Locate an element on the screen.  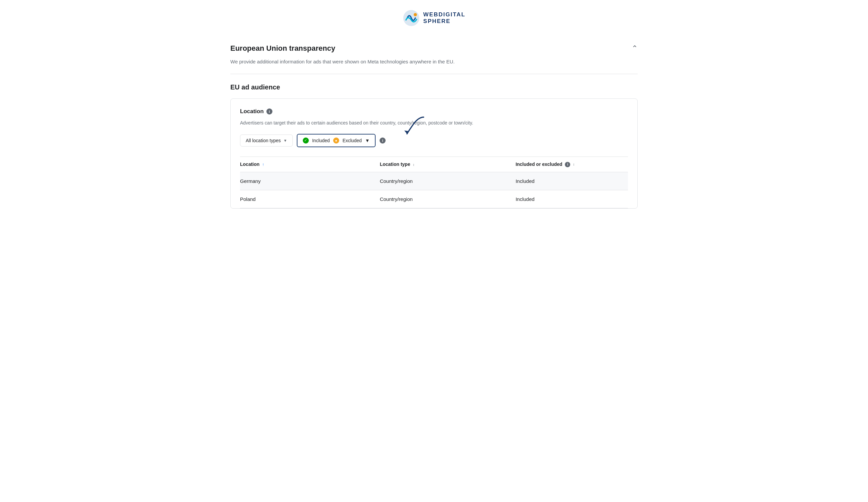
included-excluded-arrow: ▼ is located at coordinates (367, 140).